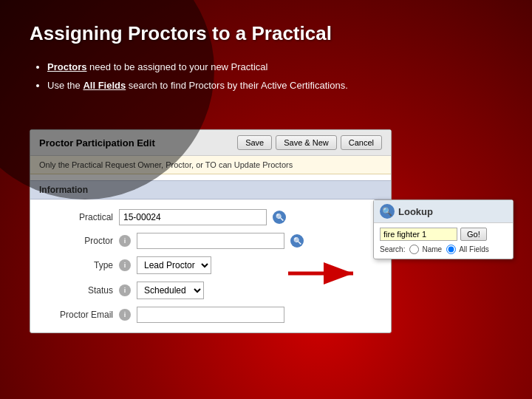 The image size is (532, 399). What do you see at coordinates (157, 66) in the screenshot?
I see `bullet-1-text: Proctors need to be assigned to your new…` at bounding box center [157, 66].